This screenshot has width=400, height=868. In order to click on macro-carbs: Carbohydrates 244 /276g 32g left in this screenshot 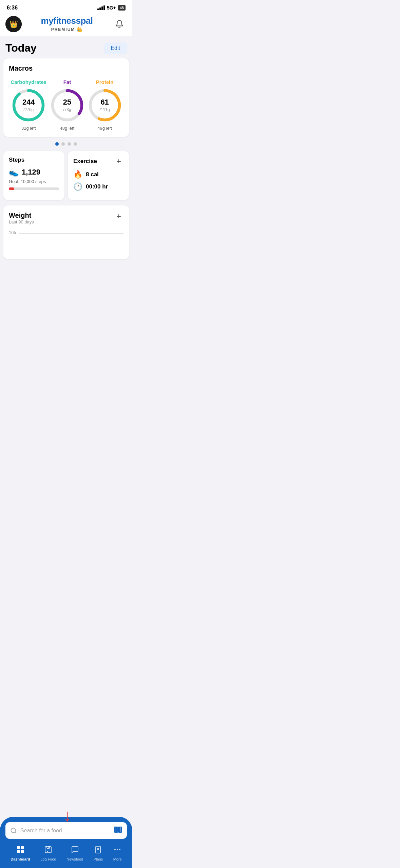, I will do `click(28, 105)`.